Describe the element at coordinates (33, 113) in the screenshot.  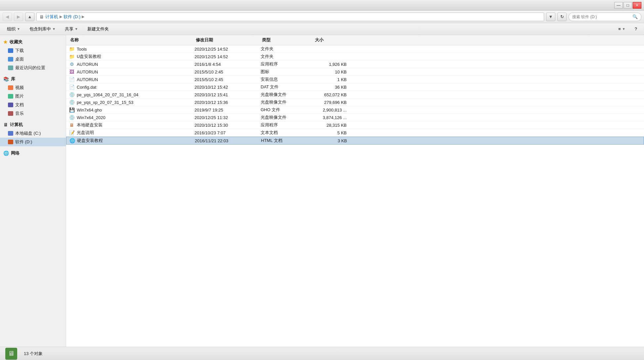
I see `sidebar-item-music: 音乐` at that location.